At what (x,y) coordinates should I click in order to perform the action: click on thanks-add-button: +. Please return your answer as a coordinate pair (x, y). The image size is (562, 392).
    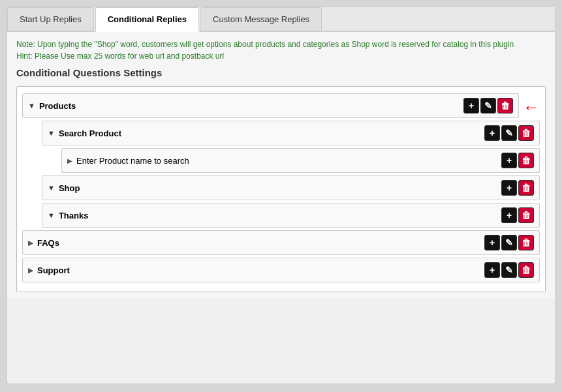
    Looking at the image, I should click on (509, 215).